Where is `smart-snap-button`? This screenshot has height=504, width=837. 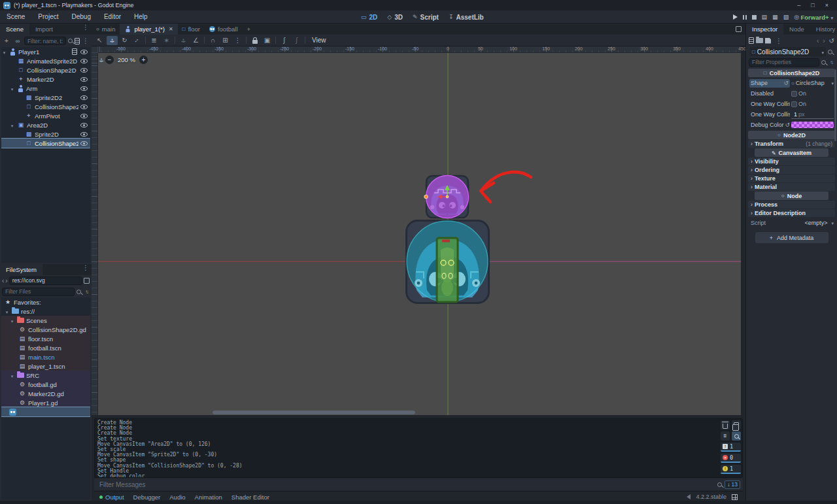
smart-snap-button is located at coordinates (213, 41).